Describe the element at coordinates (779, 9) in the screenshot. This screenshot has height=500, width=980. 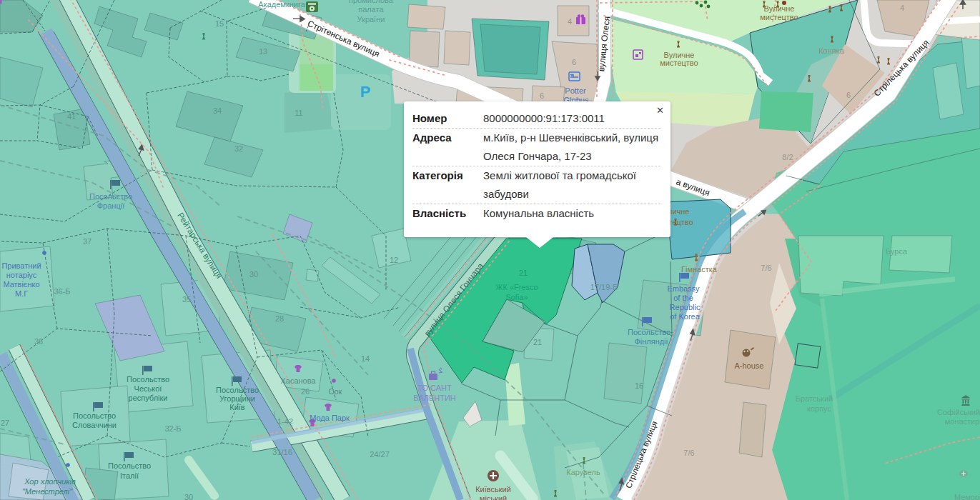
I see `svg-text: Вуличне` at that location.